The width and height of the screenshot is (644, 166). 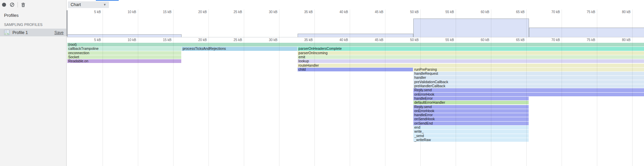 I want to click on flame-frame: routeHandler, so click(x=471, y=65).